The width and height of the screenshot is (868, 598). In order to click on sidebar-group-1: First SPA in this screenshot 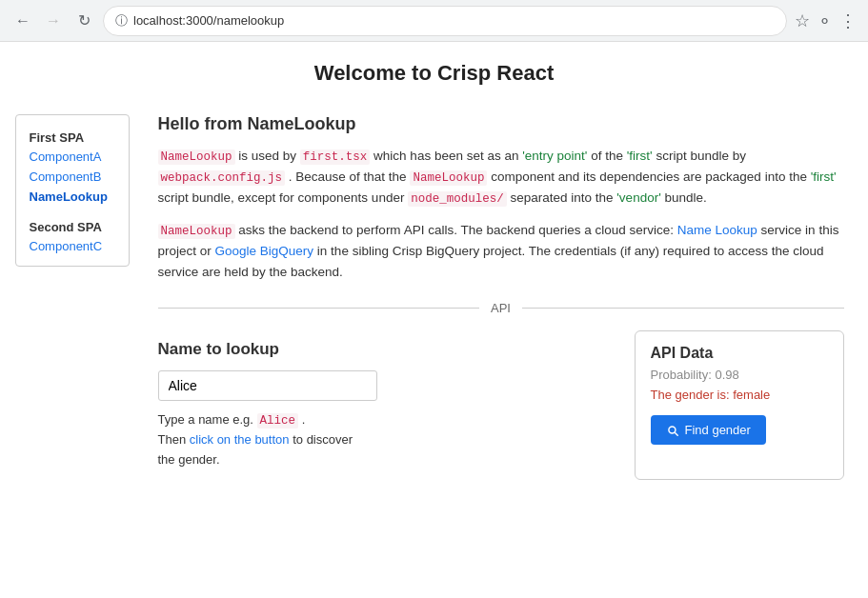, I will do `click(72, 135)`.